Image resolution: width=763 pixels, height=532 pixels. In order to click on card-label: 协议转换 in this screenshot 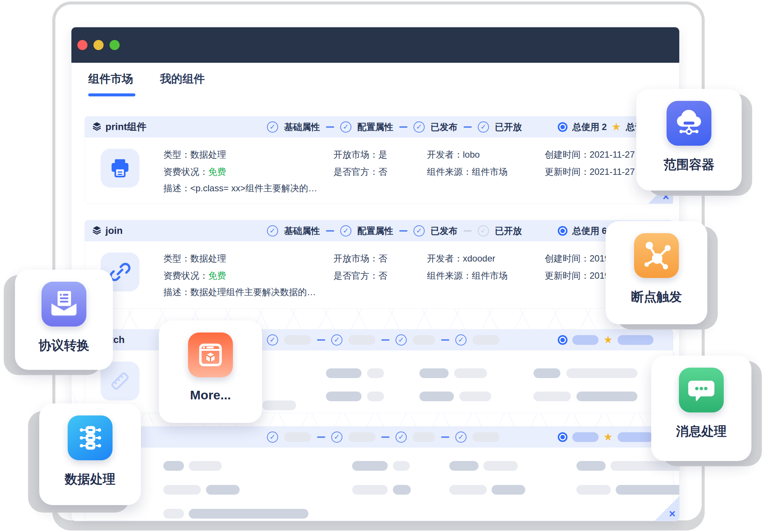, I will do `click(64, 346)`.